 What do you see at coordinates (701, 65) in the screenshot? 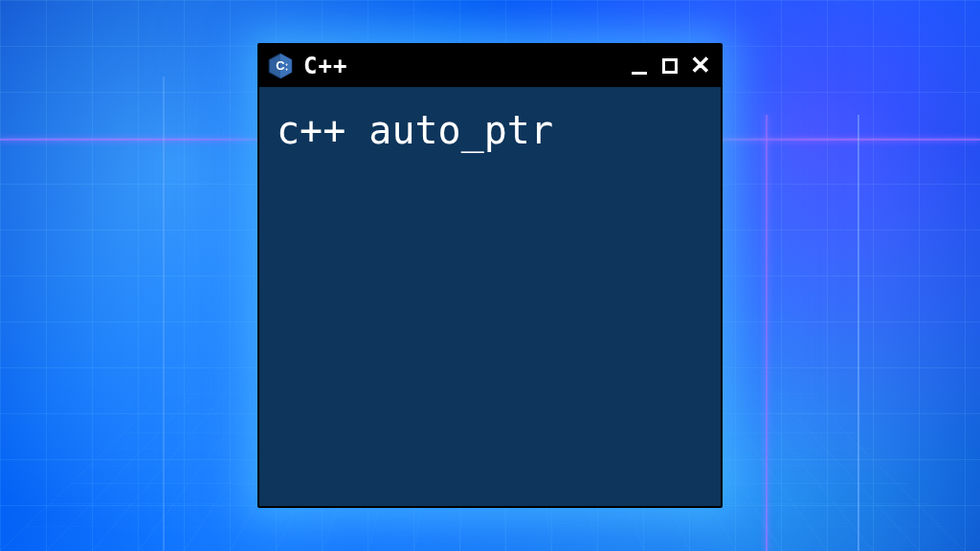
I see `close-button: ✕` at bounding box center [701, 65].